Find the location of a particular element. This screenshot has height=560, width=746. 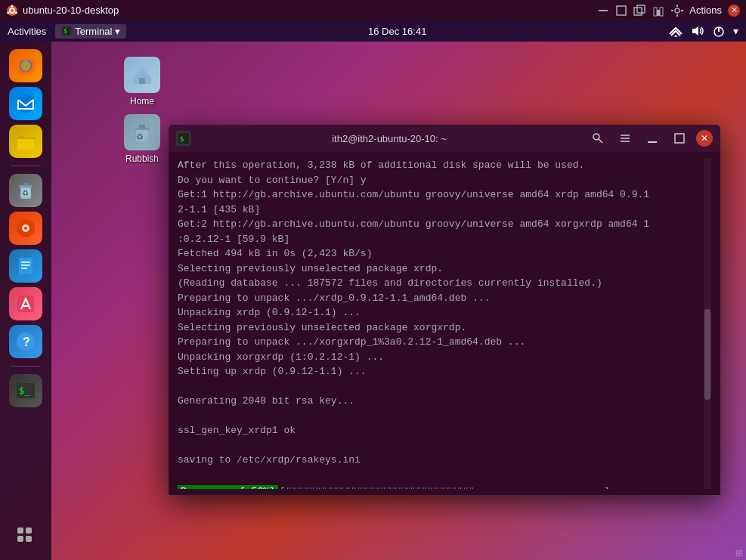

dock-show-apps-button is located at coordinates (26, 536).